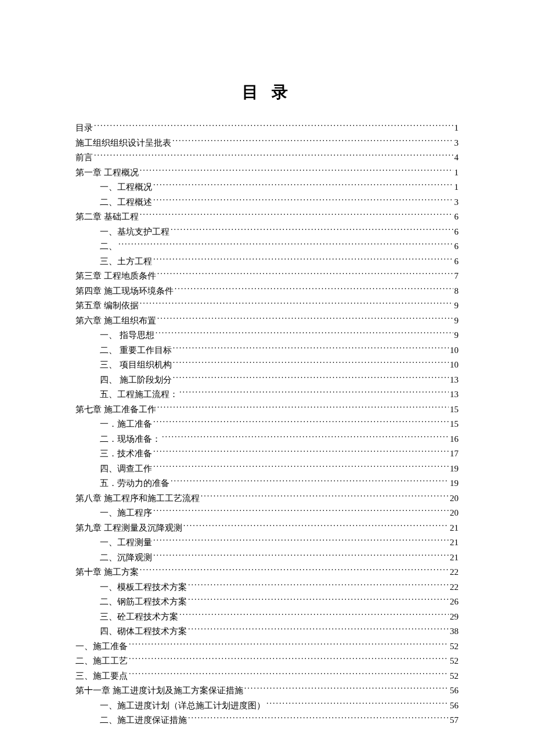 The height and width of the screenshot is (756, 534). I want to click on toc-entry: 一、工程概况1, so click(267, 188).